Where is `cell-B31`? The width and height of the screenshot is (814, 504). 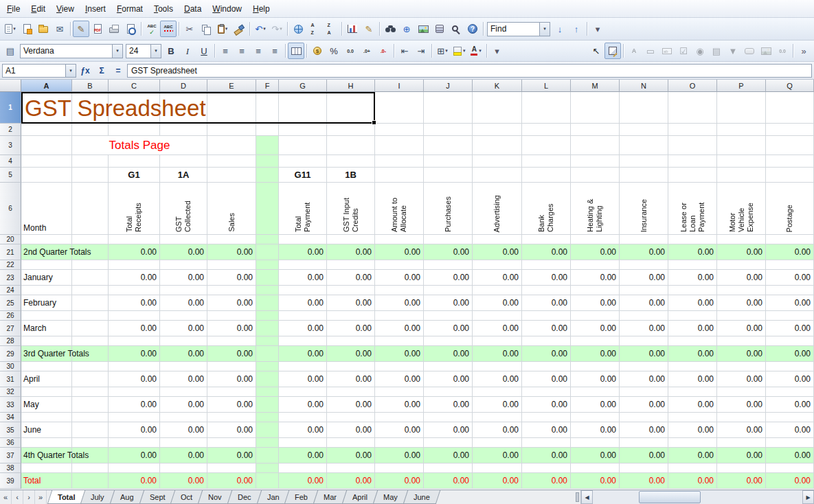
cell-B31 is located at coordinates (91, 379).